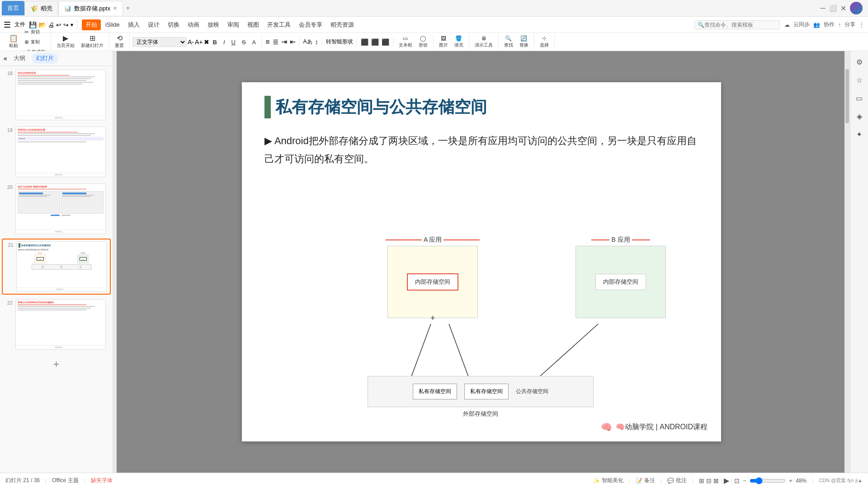 The image size is (868, 488). What do you see at coordinates (716, 481) in the screenshot?
I see `slide-view-btn: ⊠` at bounding box center [716, 481].